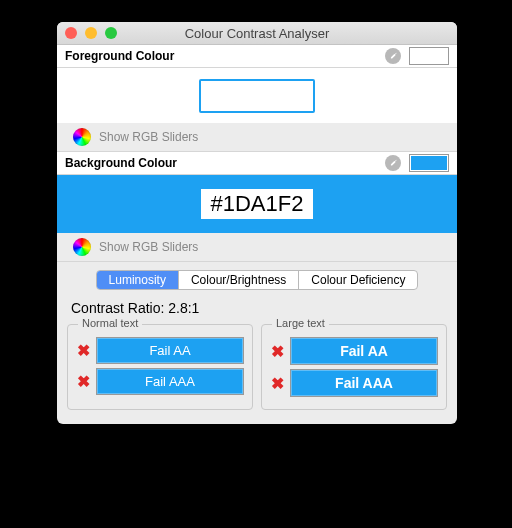 This screenshot has height=528, width=512. What do you see at coordinates (160, 382) in the screenshot?
I see `normal-aaa-row: ✖ Fail AAA` at bounding box center [160, 382].